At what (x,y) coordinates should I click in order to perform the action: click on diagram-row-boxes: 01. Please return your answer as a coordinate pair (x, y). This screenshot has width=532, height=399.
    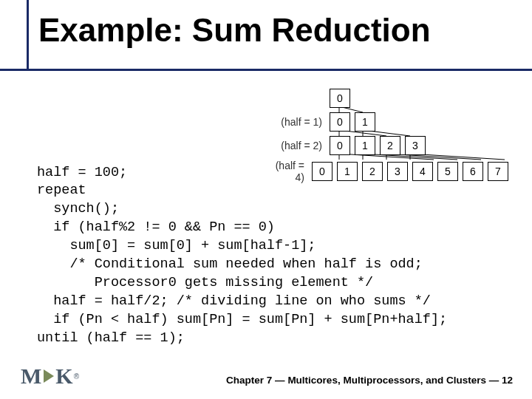
    Looking at the image, I should click on (352, 122).